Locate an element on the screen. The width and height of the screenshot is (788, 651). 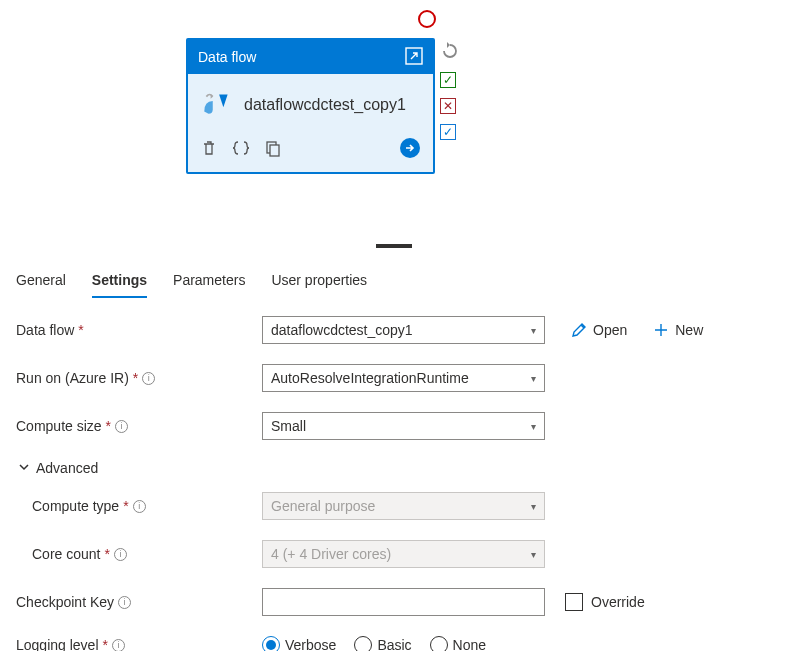
label-core-count: Core count is located at coordinates (66, 554).